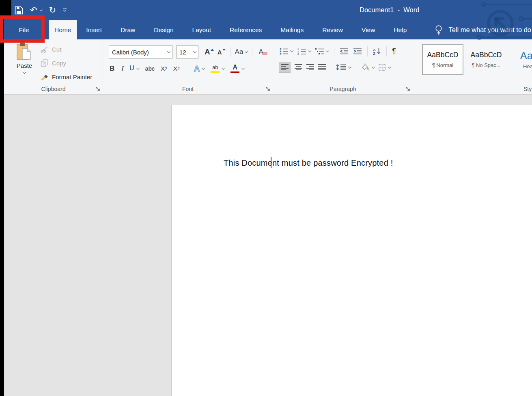 This screenshot has width=532, height=396. What do you see at coordinates (72, 77) in the screenshot?
I see `format-painter-label: Format Painter` at bounding box center [72, 77].